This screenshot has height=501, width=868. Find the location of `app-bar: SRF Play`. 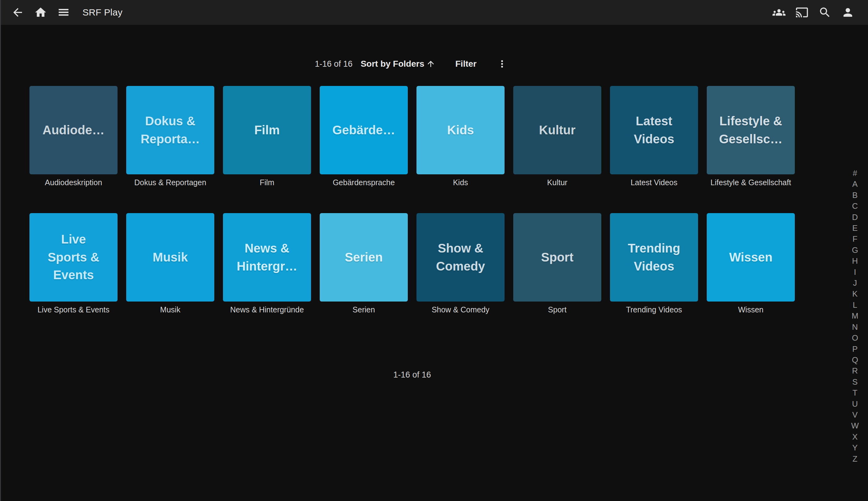

app-bar: SRF Play is located at coordinates (434, 12).